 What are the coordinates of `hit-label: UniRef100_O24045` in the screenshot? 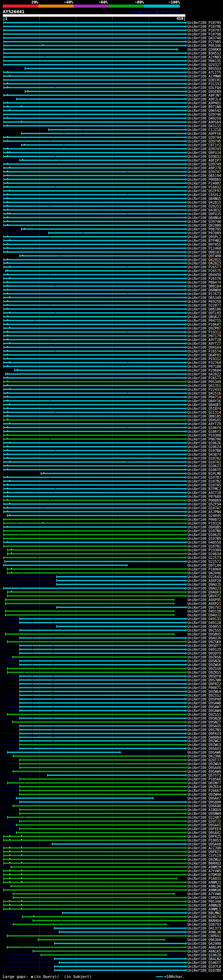 It's located at (204, 516).